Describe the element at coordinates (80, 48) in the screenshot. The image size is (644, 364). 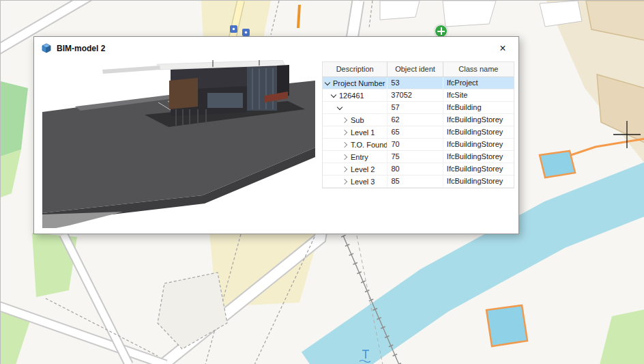
I see `window-title: BIM-model 2` at that location.